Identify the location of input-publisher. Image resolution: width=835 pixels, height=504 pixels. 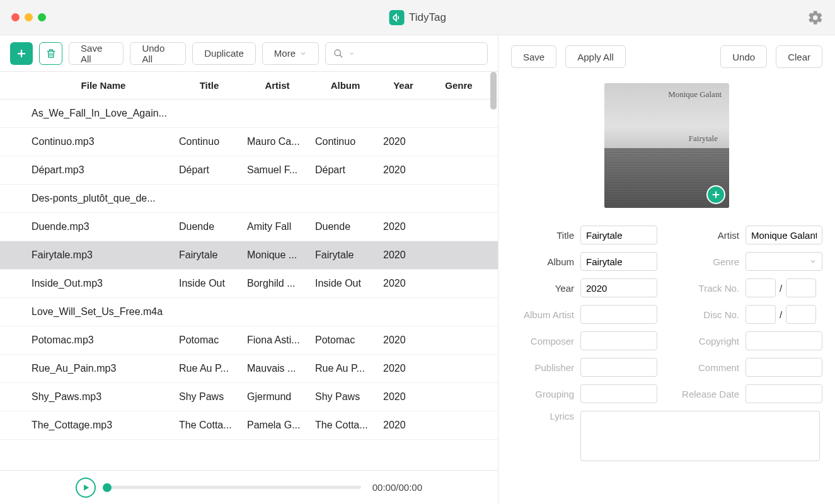
(619, 367).